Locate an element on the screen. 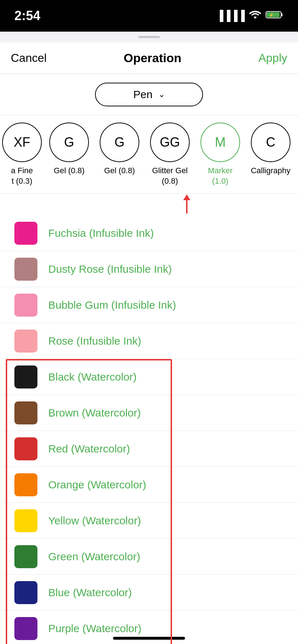 This screenshot has width=298, height=644. pen-type-circle-xf: XF is located at coordinates (22, 142).